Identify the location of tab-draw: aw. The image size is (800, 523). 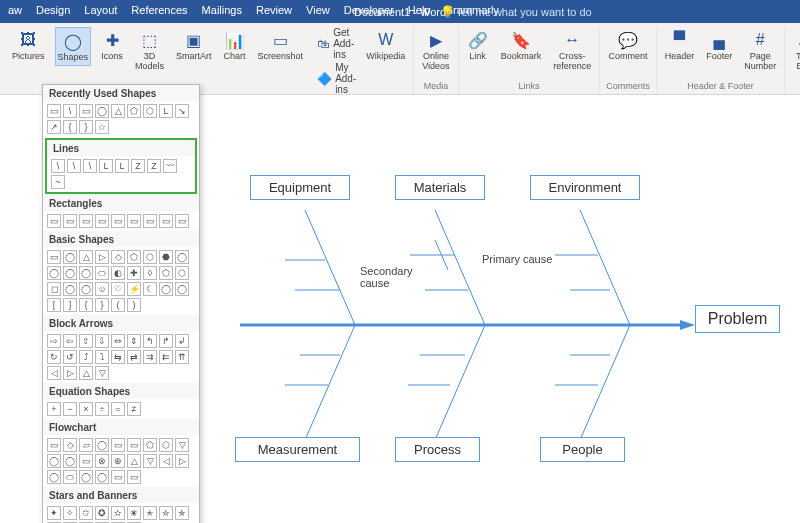
(15, 10).